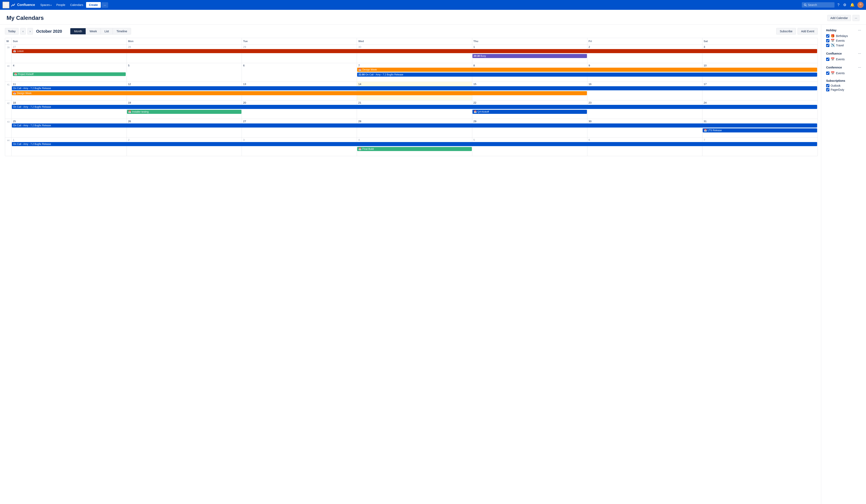 The height and width of the screenshot is (504, 866). Describe the element at coordinates (414, 107) in the screenshot. I see `oncall-event-w42: On Call - Amy - 7.2 Bugfix Release` at that location.